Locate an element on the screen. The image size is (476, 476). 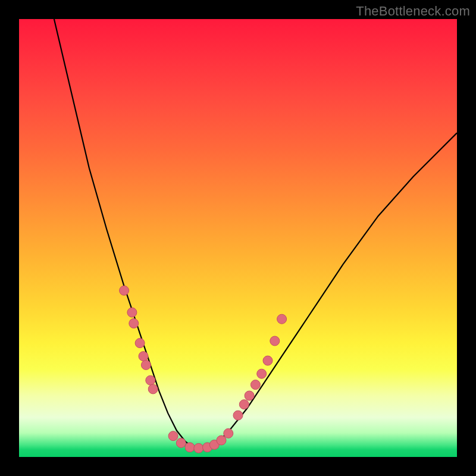
watermark-text: TheBottleneck.com is located at coordinates (413, 11).